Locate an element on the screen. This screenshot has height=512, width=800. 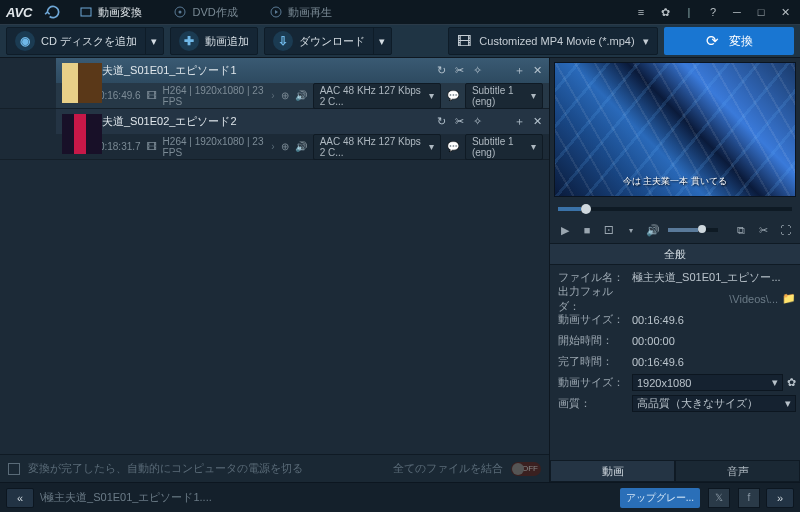
subtitle-icon: 💬 is located at coordinates (453, 96).